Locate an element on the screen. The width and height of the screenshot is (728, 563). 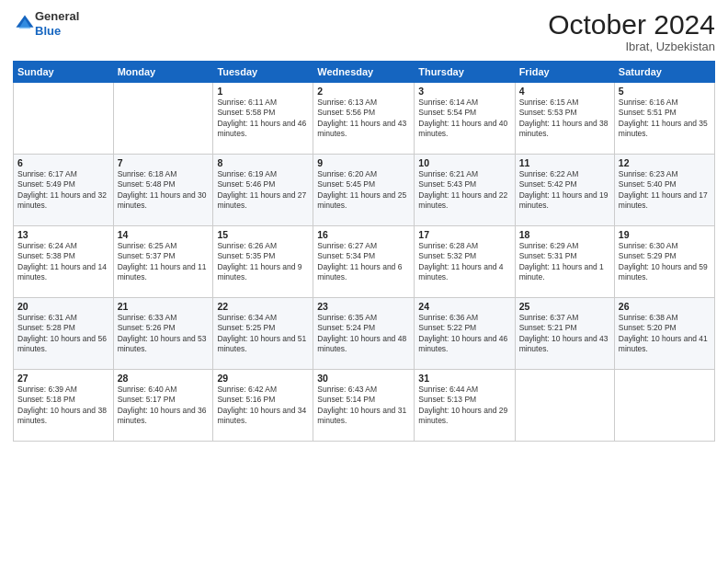
day-number: 29 is located at coordinates (263, 378).